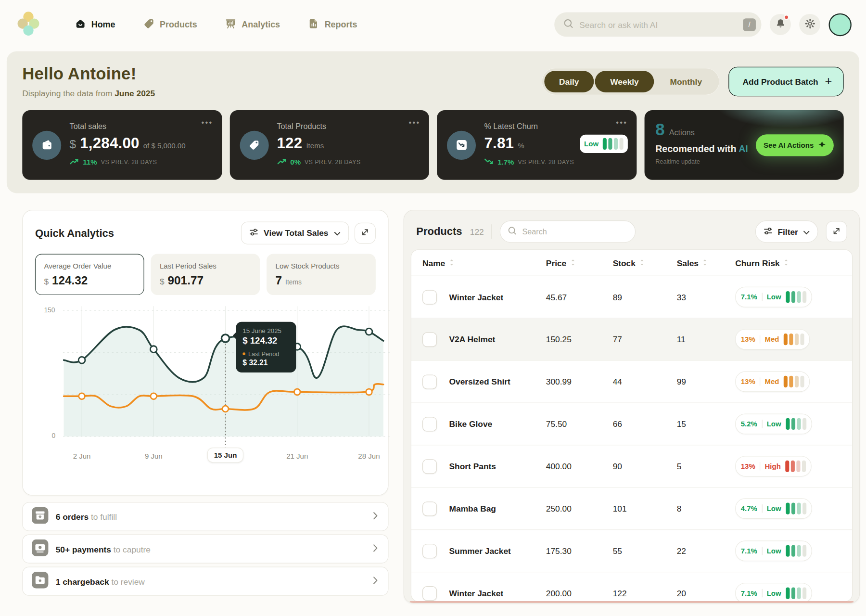 The image size is (866, 616). I want to click on product-price: 75.50, so click(579, 424).